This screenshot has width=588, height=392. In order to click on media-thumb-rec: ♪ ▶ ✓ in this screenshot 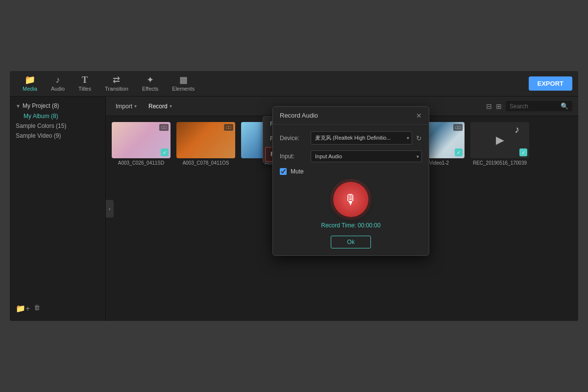, I will do `click(500, 140)`.